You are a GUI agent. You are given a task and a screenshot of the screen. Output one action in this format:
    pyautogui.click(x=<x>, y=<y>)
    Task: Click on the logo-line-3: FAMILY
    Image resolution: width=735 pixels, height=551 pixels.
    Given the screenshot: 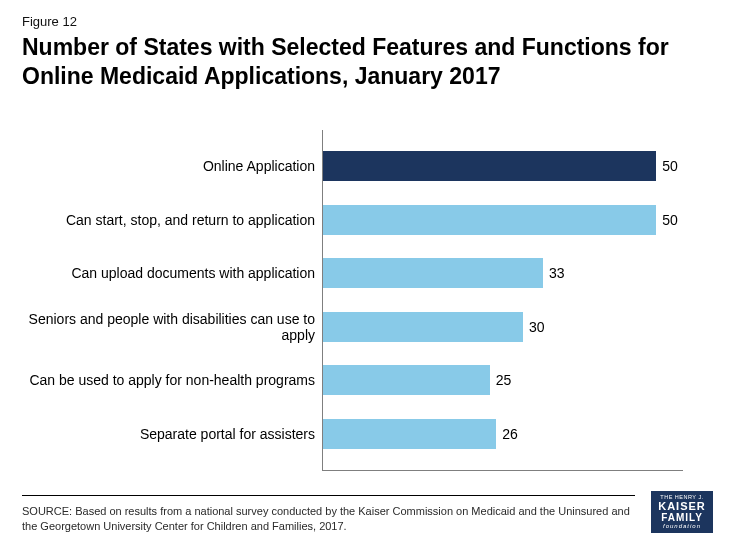 What is the action you would take?
    pyautogui.click(x=682, y=518)
    